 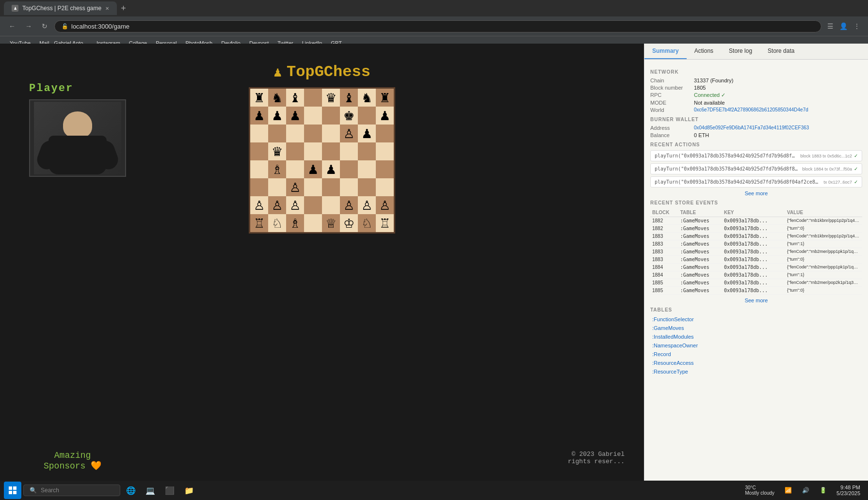 What do you see at coordinates (756, 363) in the screenshot?
I see `table-item-5: :ResourceAccess` at bounding box center [756, 363].